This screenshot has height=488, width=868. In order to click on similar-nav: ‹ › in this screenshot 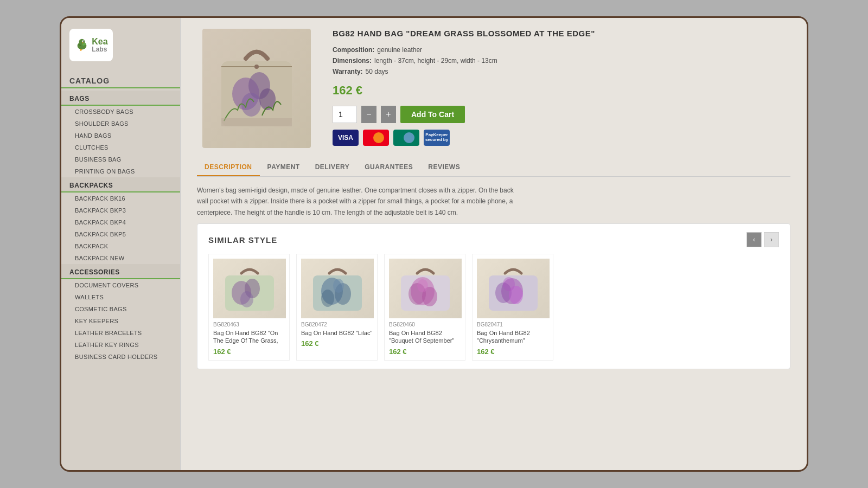, I will do `click(763, 240)`.